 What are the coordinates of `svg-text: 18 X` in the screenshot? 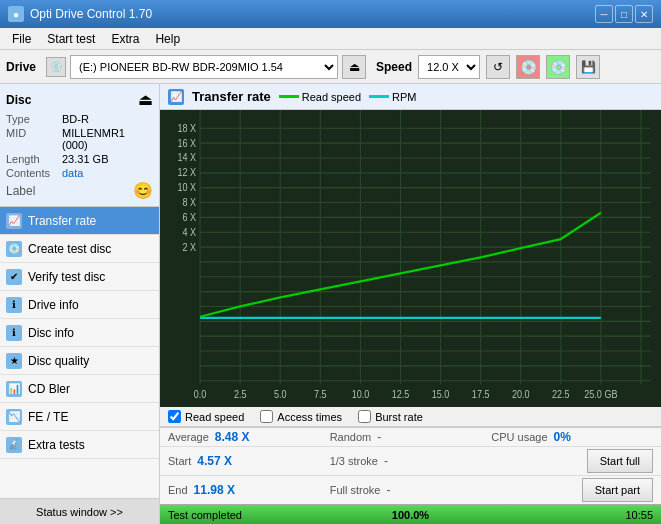 It's located at (188, 128).